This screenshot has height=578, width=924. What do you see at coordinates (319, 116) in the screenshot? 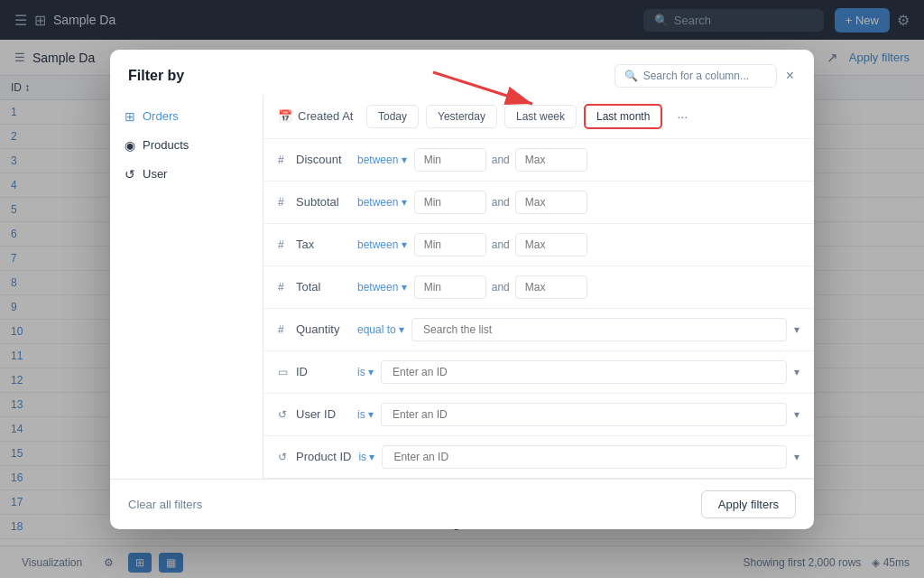
I see `created-at-label: 📅 Created At` at bounding box center [319, 116].